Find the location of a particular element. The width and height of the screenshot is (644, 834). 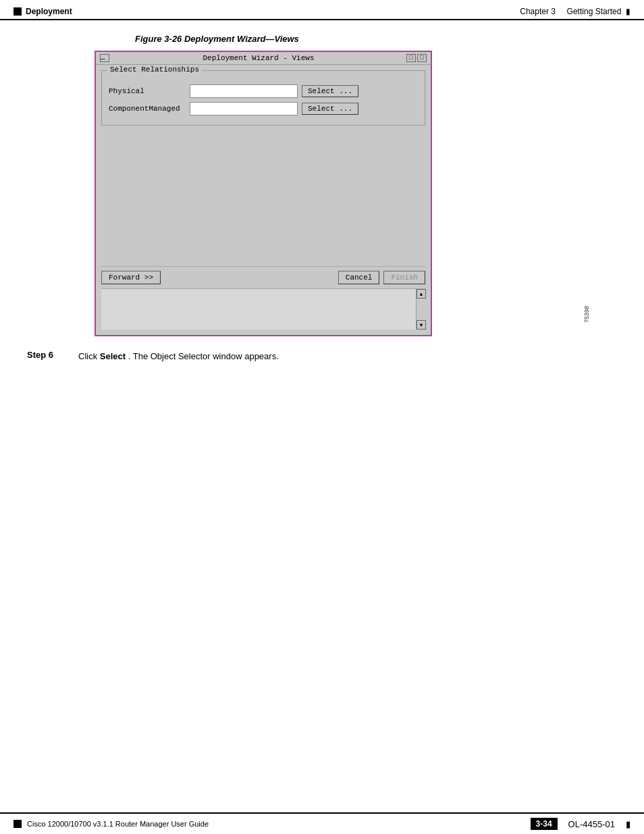

right-buttons: Cancel Finish is located at coordinates (382, 278).